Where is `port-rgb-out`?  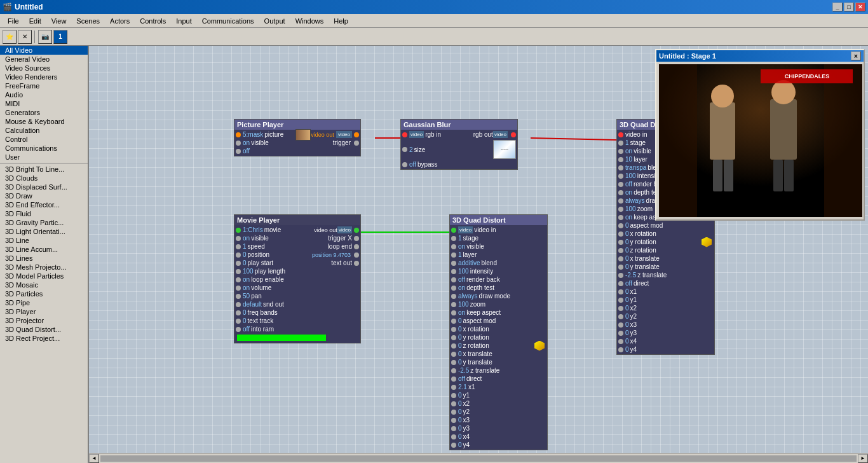 port-rgb-out is located at coordinates (513, 135).